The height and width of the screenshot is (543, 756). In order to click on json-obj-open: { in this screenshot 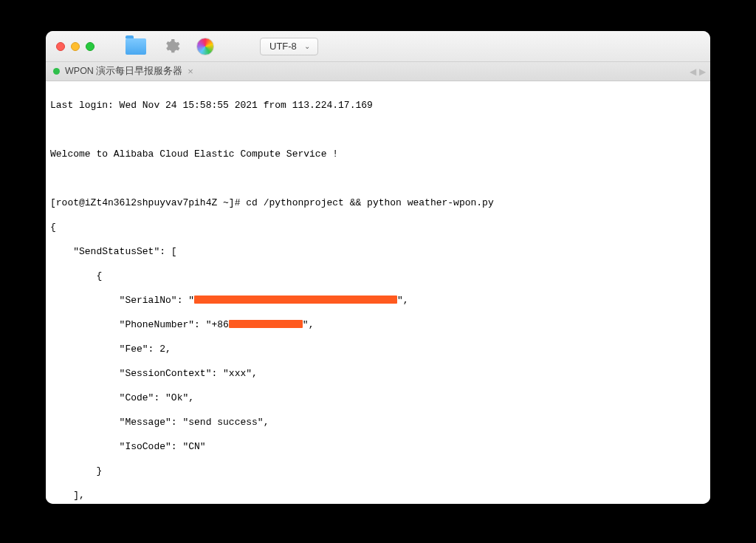, I will do `click(378, 276)`.